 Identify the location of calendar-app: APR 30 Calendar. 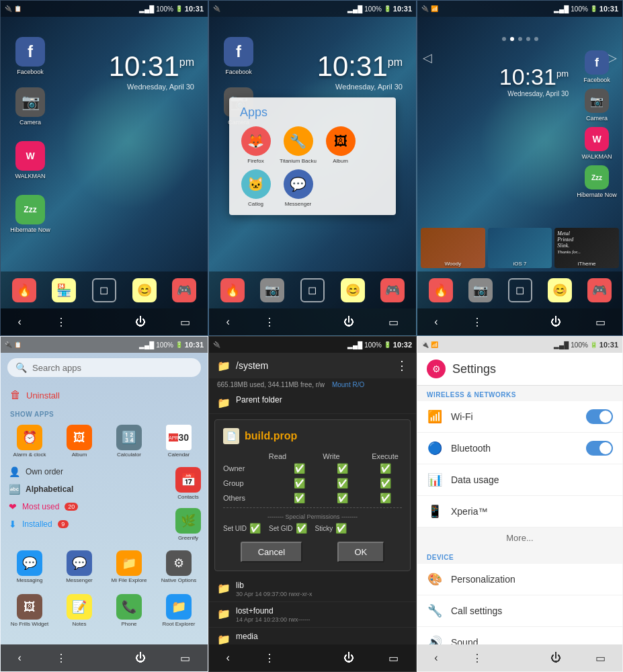
(179, 441).